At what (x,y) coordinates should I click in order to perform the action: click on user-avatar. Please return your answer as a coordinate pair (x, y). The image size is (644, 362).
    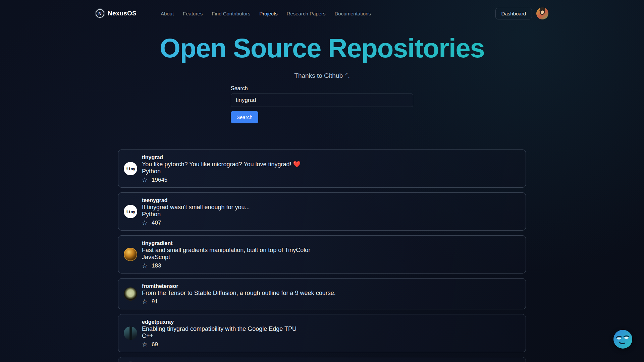
    Looking at the image, I should click on (542, 13).